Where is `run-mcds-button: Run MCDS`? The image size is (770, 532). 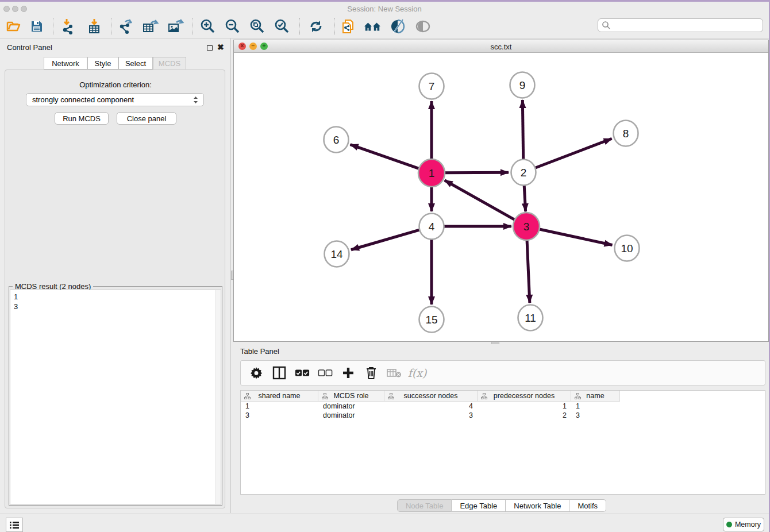
run-mcds-button: Run MCDS is located at coordinates (82, 118).